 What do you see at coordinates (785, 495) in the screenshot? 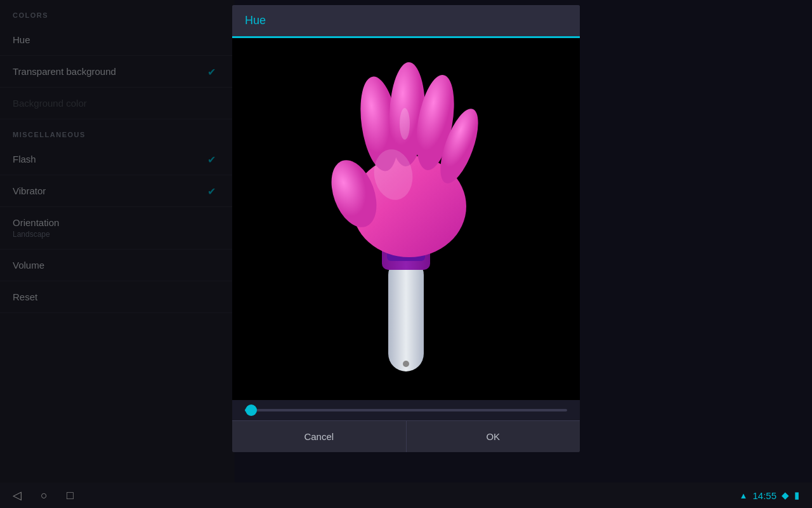
I see `wifi-signal-icon: ◆` at bounding box center [785, 495].